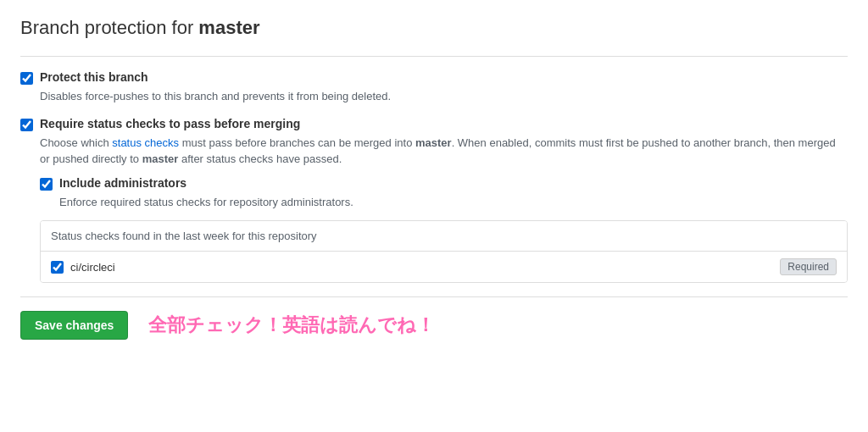 This screenshot has width=868, height=432. What do you see at coordinates (434, 142) in the screenshot?
I see `desc-branch1: master` at bounding box center [434, 142].